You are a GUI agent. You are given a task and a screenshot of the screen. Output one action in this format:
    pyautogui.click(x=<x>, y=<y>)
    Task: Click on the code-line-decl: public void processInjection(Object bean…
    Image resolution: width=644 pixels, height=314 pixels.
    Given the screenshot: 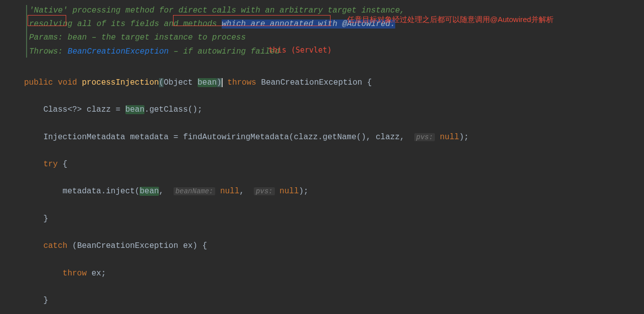 What is the action you would take?
    pyautogui.click(x=334, y=83)
    